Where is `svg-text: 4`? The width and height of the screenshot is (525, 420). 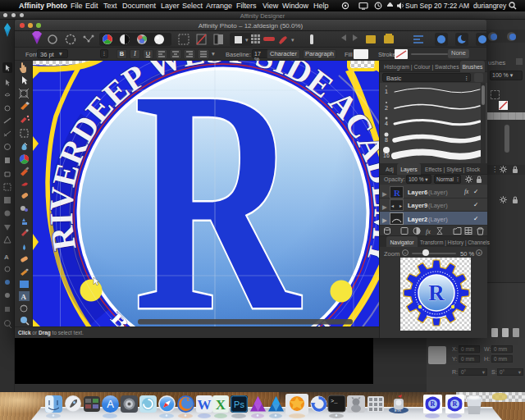
svg-text: 4 is located at coordinates (386, 123).